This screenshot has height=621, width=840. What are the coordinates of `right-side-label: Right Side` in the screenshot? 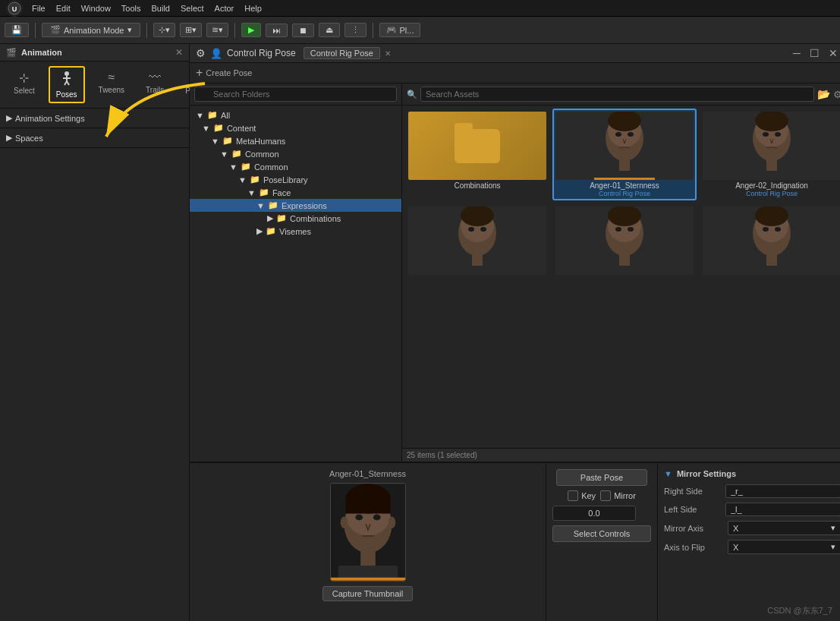 It's located at (694, 491).